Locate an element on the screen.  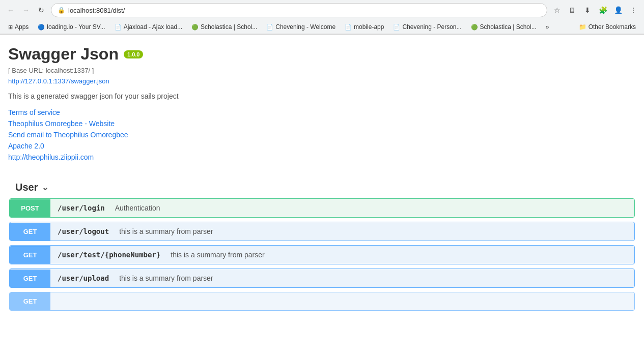
bookmark-chevening-person-label: Chevening - Person... is located at coordinates (432, 27).